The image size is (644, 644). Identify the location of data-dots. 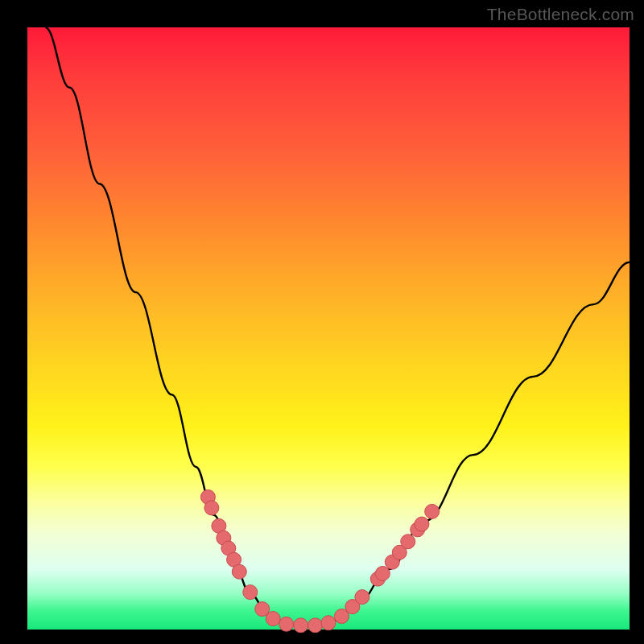
(320, 560).